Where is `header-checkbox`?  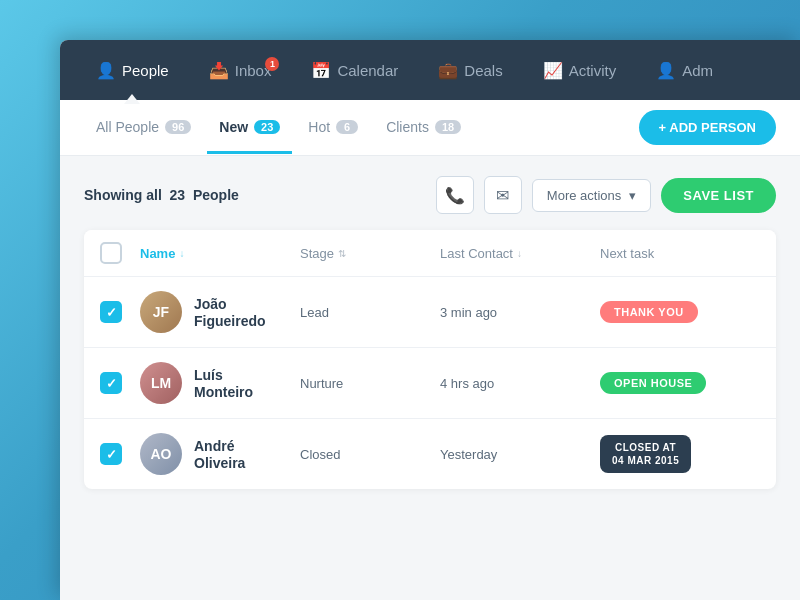
header-checkbox is located at coordinates (111, 253).